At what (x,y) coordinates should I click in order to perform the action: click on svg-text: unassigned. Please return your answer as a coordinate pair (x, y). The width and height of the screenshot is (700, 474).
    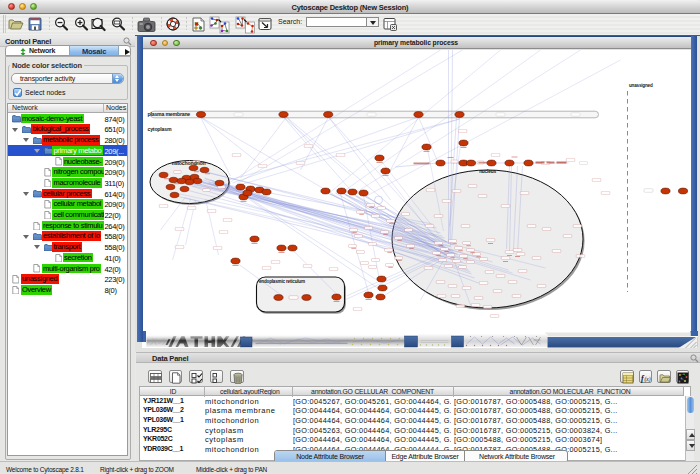
    Looking at the image, I should click on (641, 86).